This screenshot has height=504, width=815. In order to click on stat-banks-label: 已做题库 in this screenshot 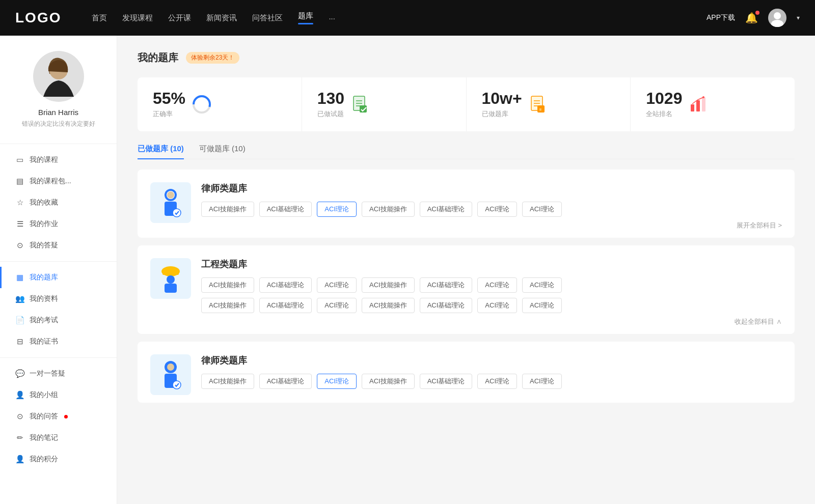, I will do `click(502, 114)`.